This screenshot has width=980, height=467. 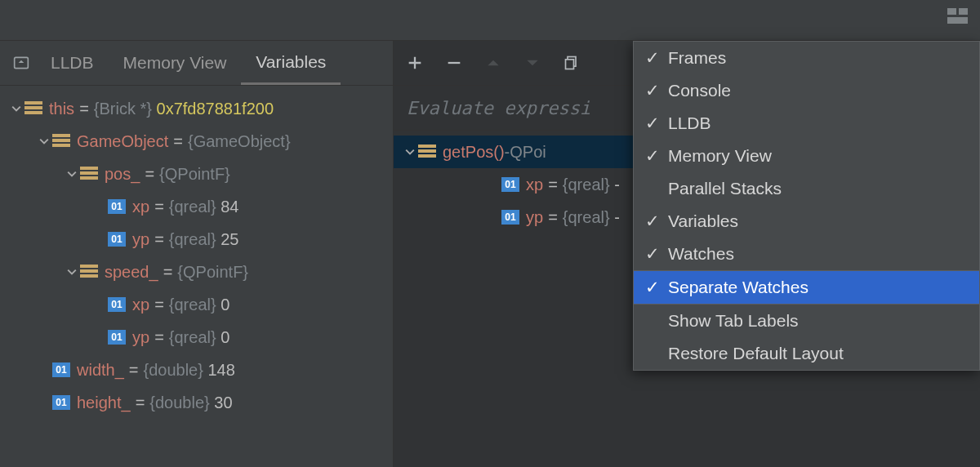 I want to click on menu-item-restore-layout: Restore Default Layout, so click(x=807, y=354).